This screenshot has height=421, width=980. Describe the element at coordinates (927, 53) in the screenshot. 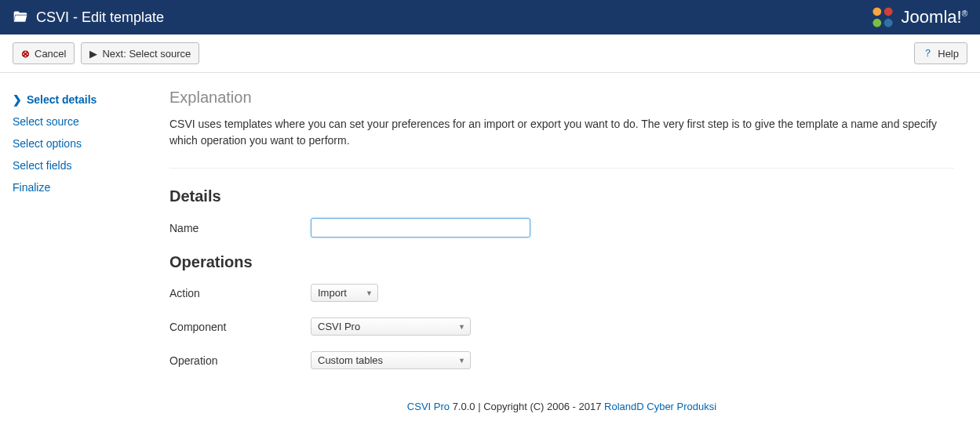

I see `help-icon: ？` at that location.